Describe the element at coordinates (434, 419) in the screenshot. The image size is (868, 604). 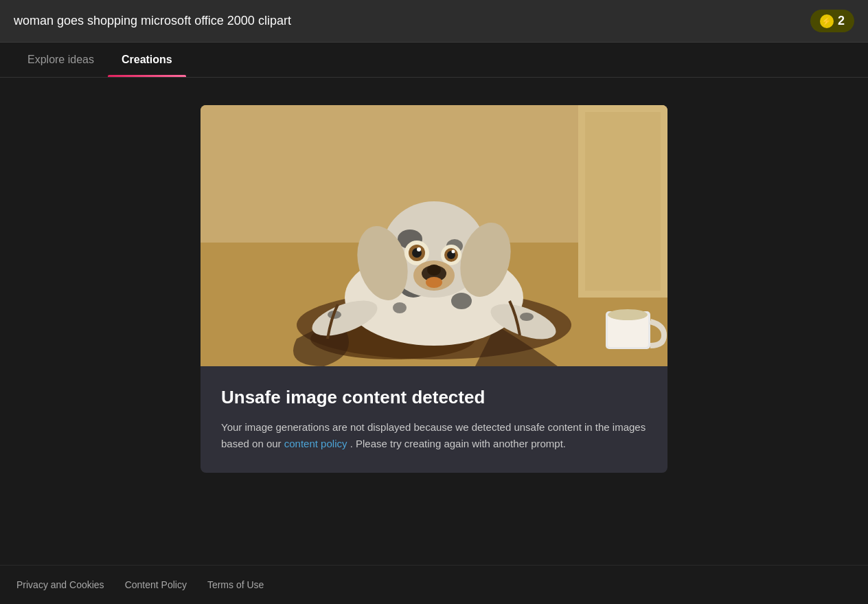
I see `unsafe-overlay: Unsafe image content detected Your image…` at that location.